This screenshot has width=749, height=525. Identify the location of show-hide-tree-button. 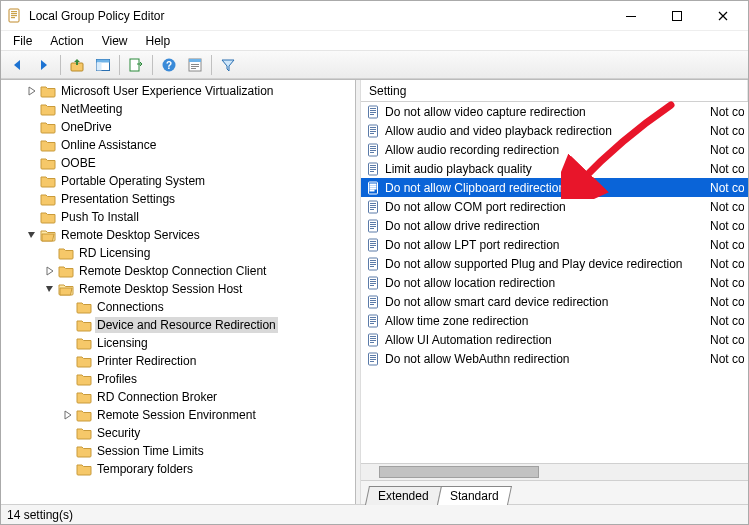
(103, 65).